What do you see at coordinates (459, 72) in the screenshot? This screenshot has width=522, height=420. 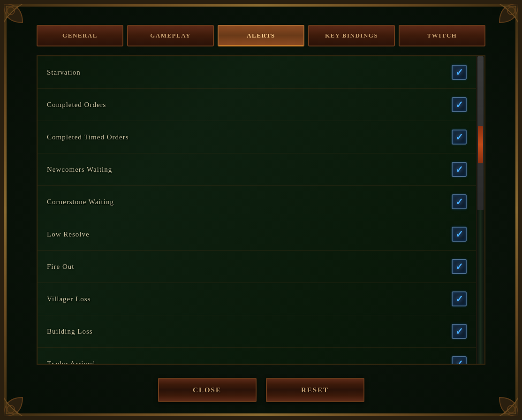 I see `checkbox-bg-starvation: ✓` at bounding box center [459, 72].